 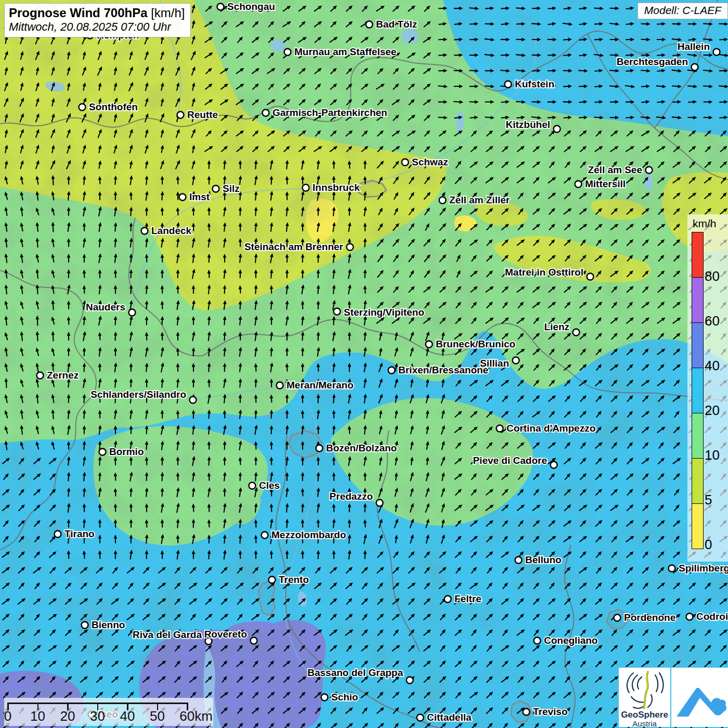 What do you see at coordinates (203, 114) in the screenshot?
I see `city-label: Reutte` at bounding box center [203, 114].